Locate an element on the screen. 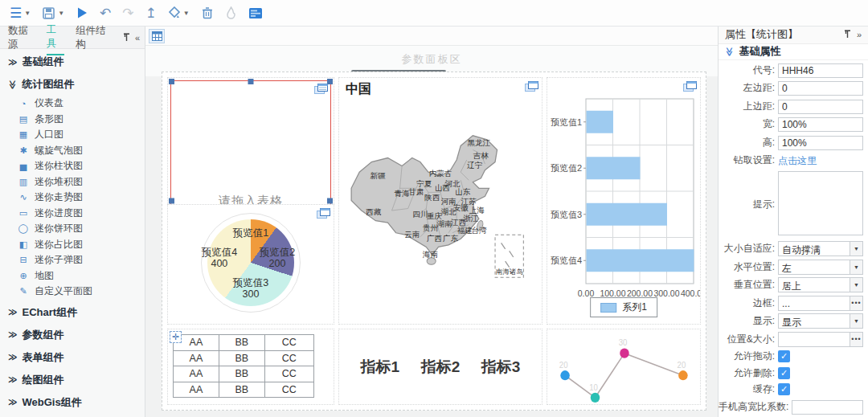 Image resolution: width=868 pixels, height=417 pixels. property-select: 左▼ is located at coordinates (821, 267).